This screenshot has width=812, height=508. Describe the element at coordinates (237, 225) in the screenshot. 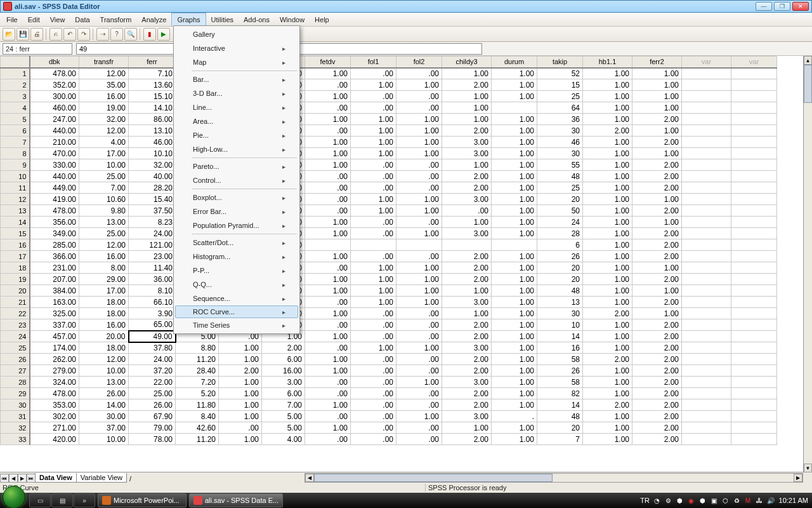

I see `menuitem-population-pyramid: Population Pyramid...` at that location.